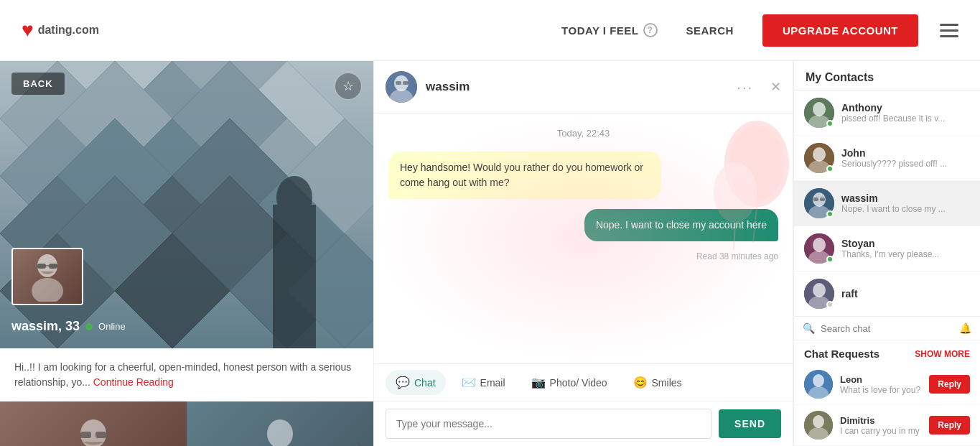 The width and height of the screenshot is (980, 446). Describe the element at coordinates (583, 382) in the screenshot. I see `chat-tabs: 💬 Chat ✉️ Email 📷 Photo/ Video 😊 Smiles` at that location.